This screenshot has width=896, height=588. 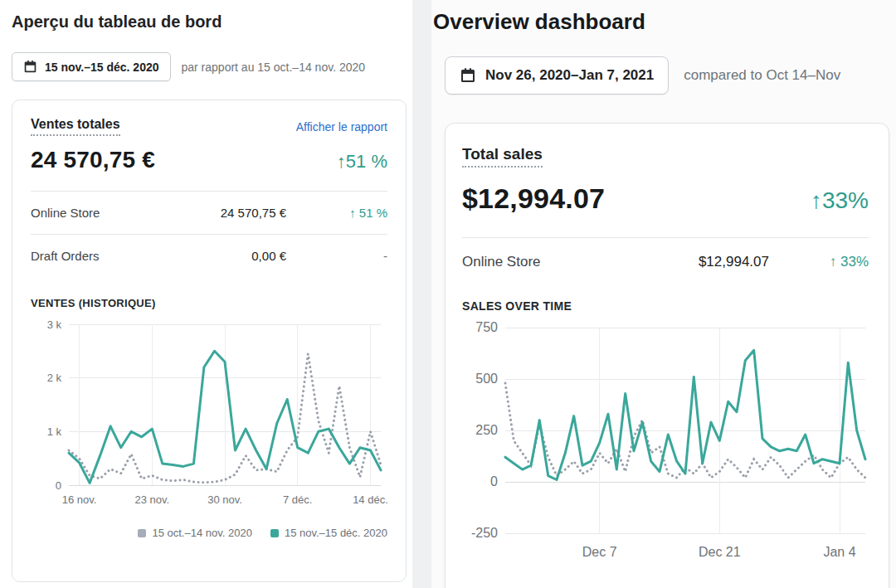 What do you see at coordinates (503, 156) in the screenshot?
I see `metric-title: Total sales` at bounding box center [503, 156].